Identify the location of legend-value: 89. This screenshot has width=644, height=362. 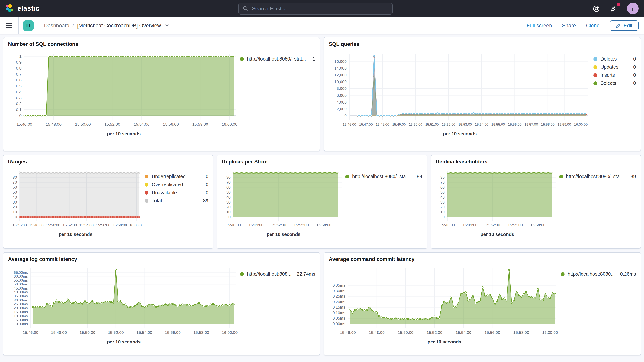
(206, 201).